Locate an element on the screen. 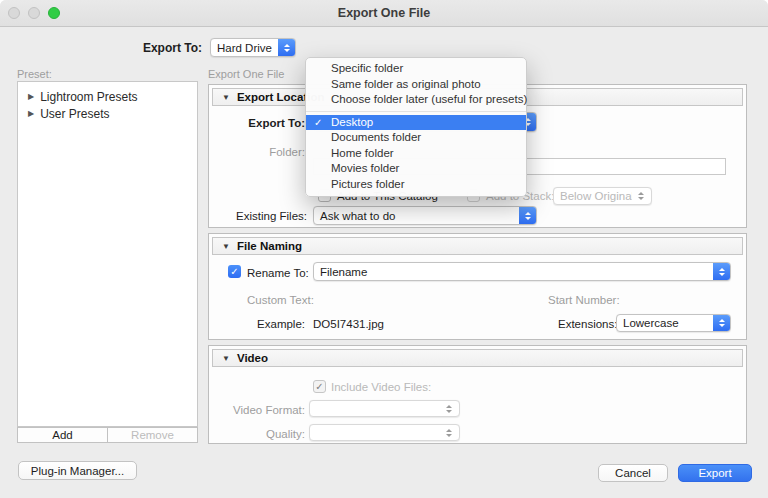 The image size is (768, 498). menu-item: Choose folder later (useful for presets) is located at coordinates (416, 100).